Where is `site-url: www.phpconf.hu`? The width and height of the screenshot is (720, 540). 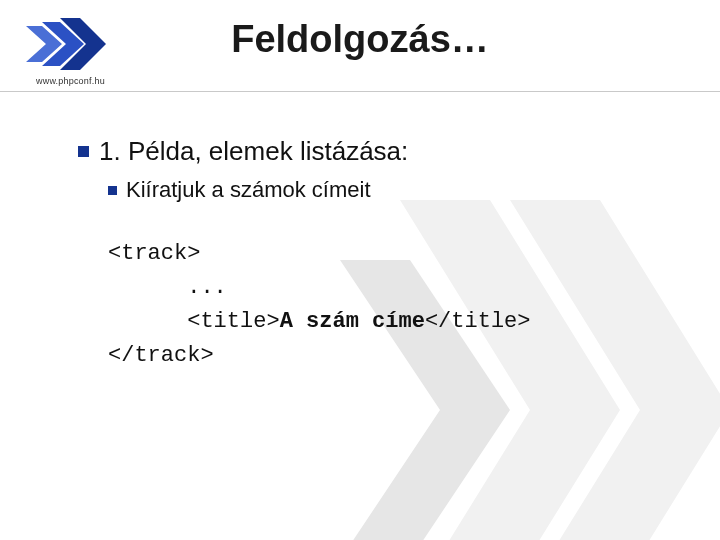
site-url: www.phpconf.hu is located at coordinates (70, 81).